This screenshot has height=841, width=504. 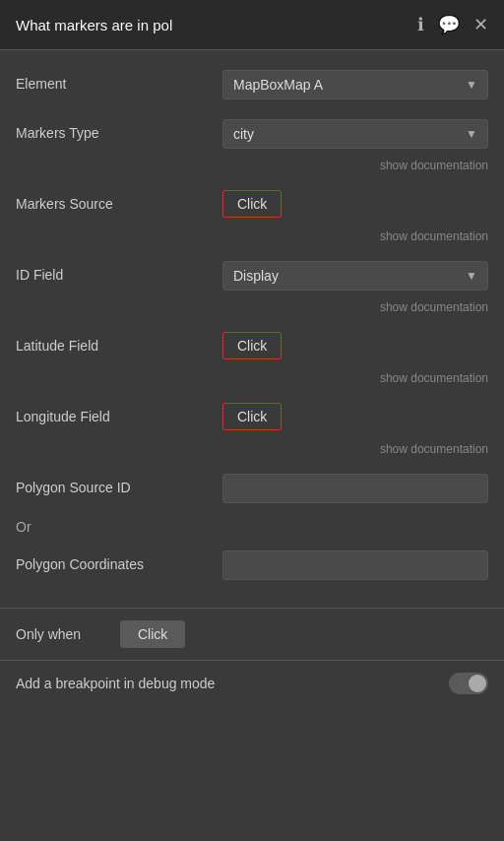 I want to click on markers-source-row: Markers Source Click, so click(x=252, y=202).